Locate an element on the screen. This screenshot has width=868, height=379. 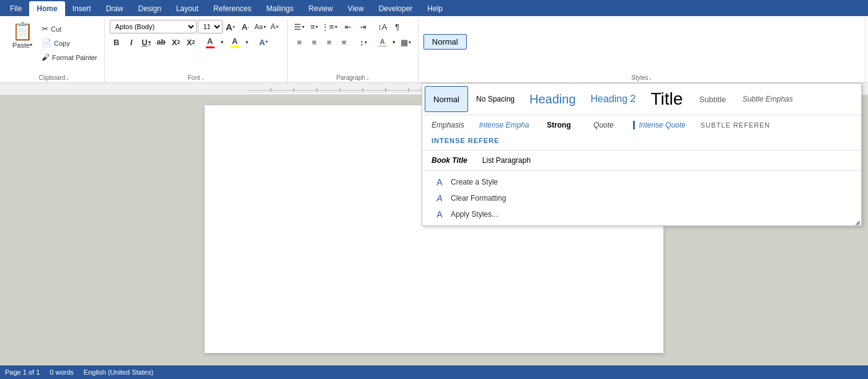
font-color-button: A is located at coordinates (210, 42).